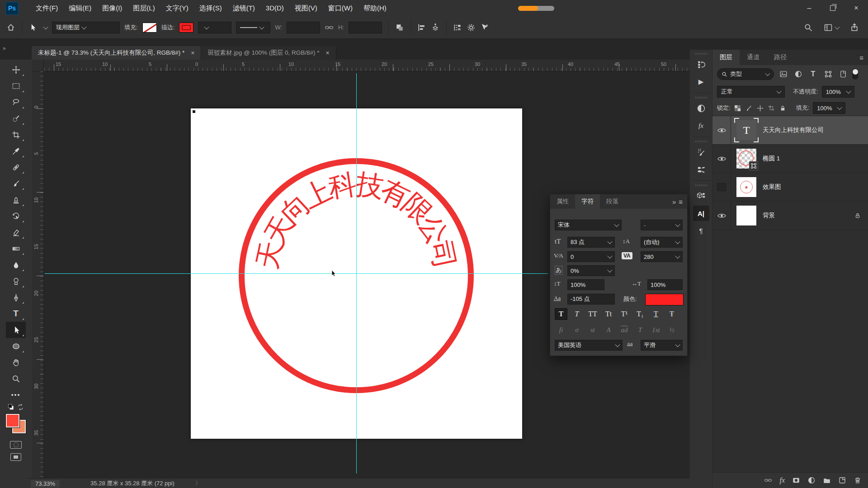  What do you see at coordinates (16, 183) in the screenshot?
I see `brush-tool` at bounding box center [16, 183].